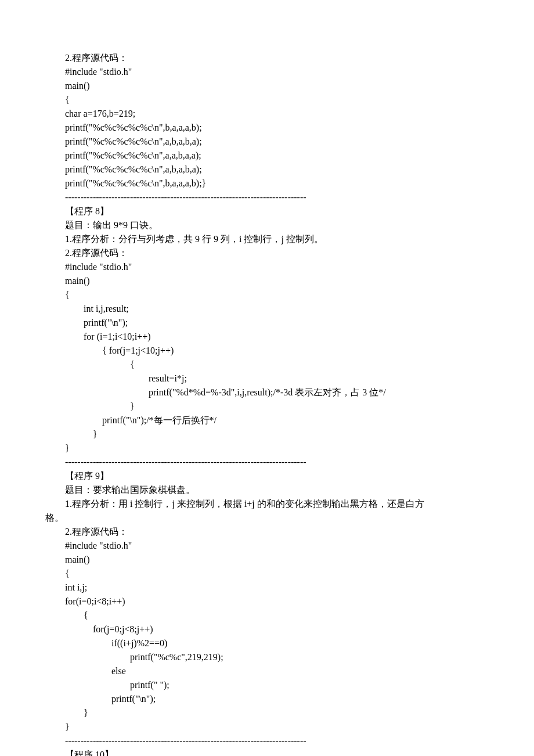 The image size is (534, 756). Describe the element at coordinates (277, 490) in the screenshot. I see `text-line: 题目：要求输出国际象棋棋盘。` at that location.